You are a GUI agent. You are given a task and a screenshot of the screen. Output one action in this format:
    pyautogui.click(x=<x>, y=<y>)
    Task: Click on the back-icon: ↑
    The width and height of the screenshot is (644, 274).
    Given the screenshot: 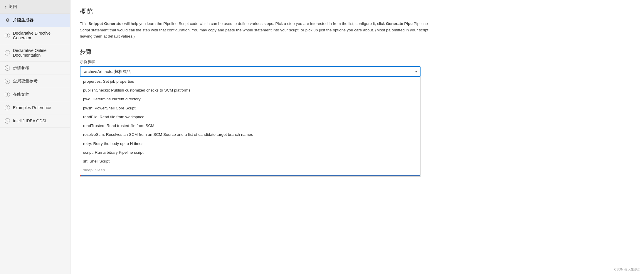 What is the action you would take?
    pyautogui.click(x=6, y=7)
    